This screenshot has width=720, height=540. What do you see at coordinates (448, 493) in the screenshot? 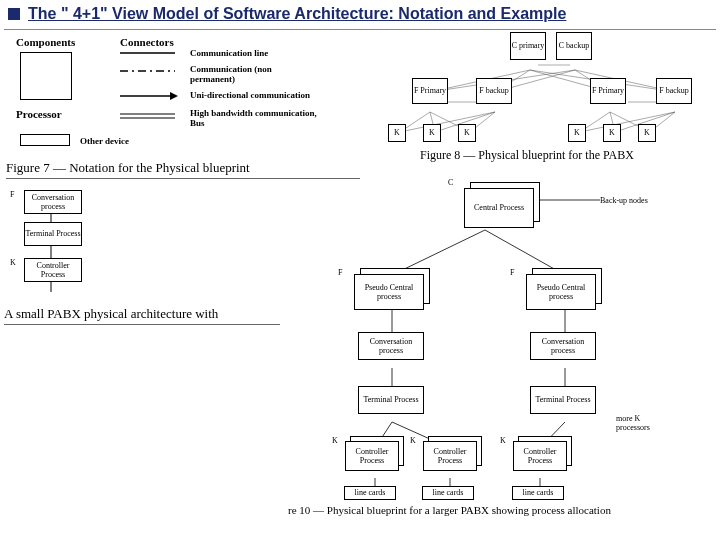
I see `lc2: line cards` at bounding box center [448, 493].